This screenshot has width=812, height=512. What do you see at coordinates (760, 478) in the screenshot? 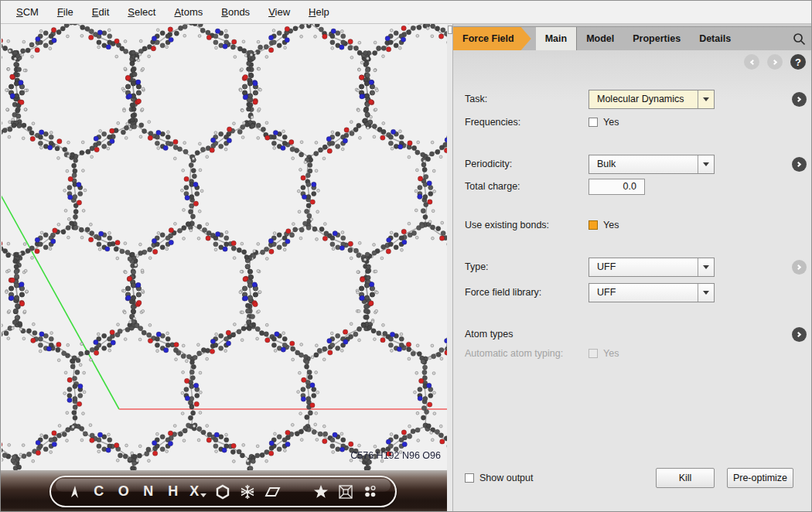
I see `preoptimize-button: Pre-optimize` at bounding box center [760, 478].